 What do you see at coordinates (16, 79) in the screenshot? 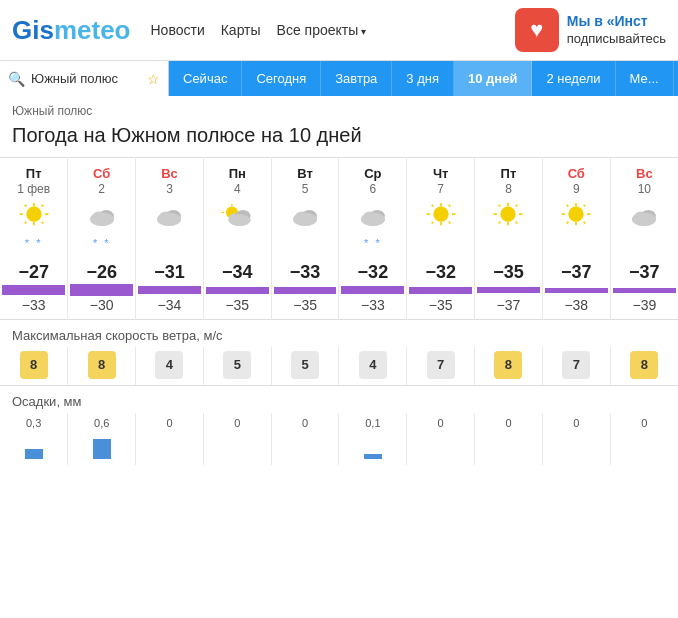
I see `search-icon: 🔍` at bounding box center [16, 79].